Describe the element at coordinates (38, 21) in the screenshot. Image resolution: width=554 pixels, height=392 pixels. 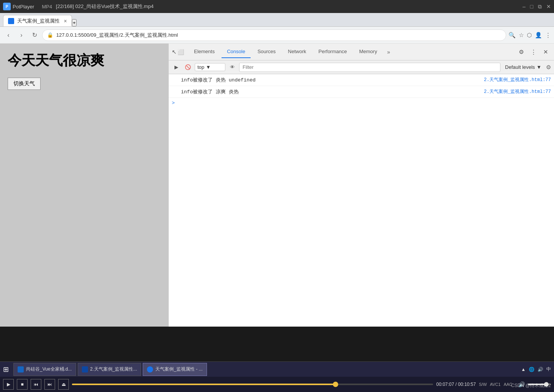
I see `tab-title: 天气案例_监视属性` at that location.